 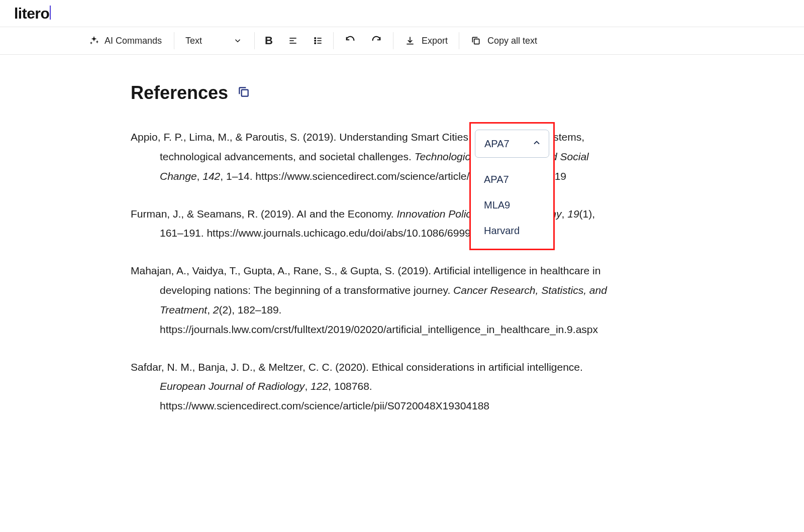 I want to click on logo: litero, so click(x=32, y=14).